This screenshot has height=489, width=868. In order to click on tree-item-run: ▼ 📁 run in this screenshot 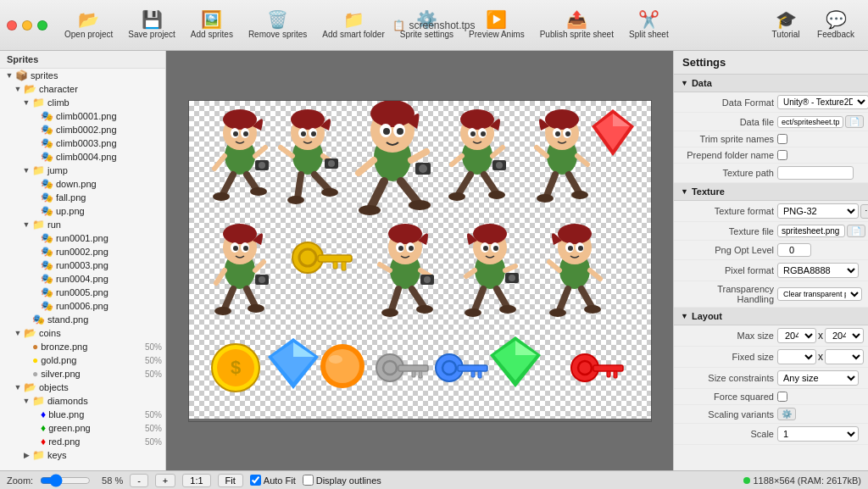, I will do `click(83, 225)`.